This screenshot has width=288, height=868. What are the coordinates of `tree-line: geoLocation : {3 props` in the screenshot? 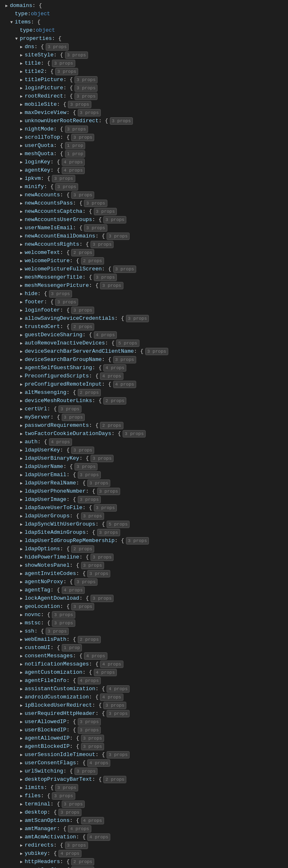 It's located at (144, 607).